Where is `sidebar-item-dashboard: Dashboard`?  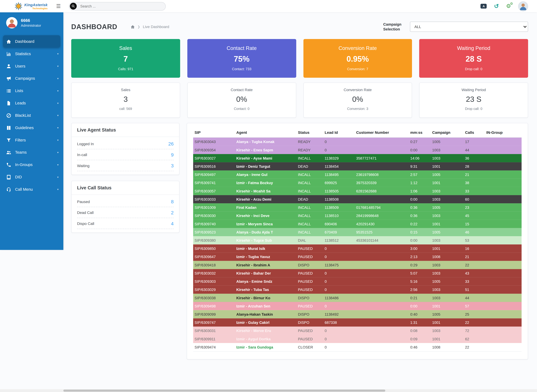 sidebar-item-dashboard: Dashboard is located at coordinates (32, 42).